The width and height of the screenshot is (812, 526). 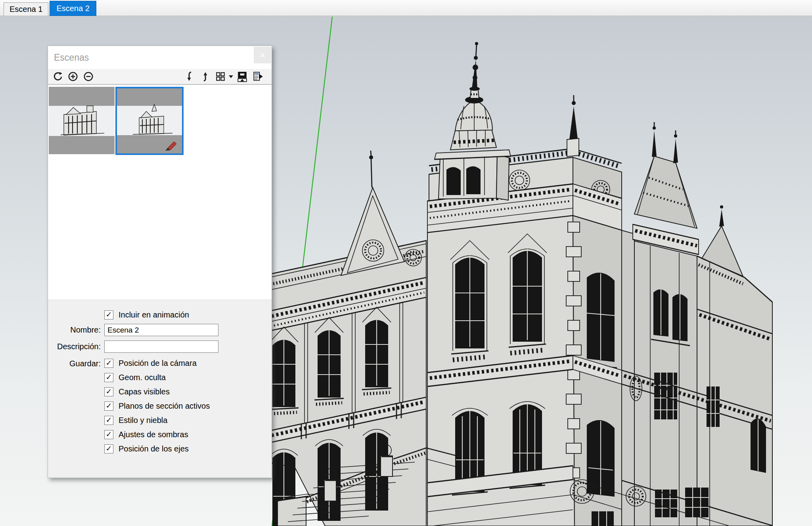 I want to click on save-options-list: ✓ Posición de la cámara ✓ Geom. oculta ✓…, so click(x=157, y=409).